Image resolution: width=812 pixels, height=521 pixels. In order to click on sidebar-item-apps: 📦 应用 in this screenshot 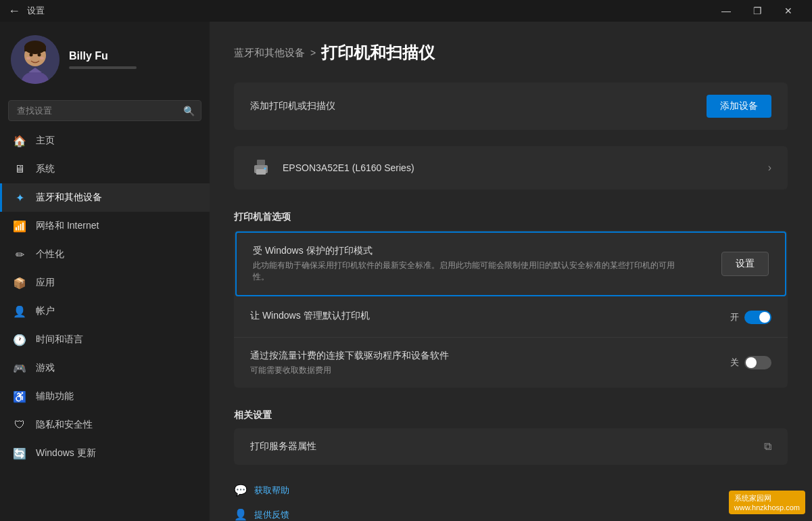, I will do `click(105, 283)`.